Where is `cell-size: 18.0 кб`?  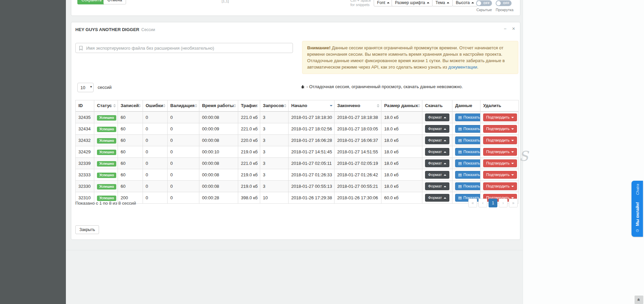 cell-size: 18.0 кб is located at coordinates (402, 118).